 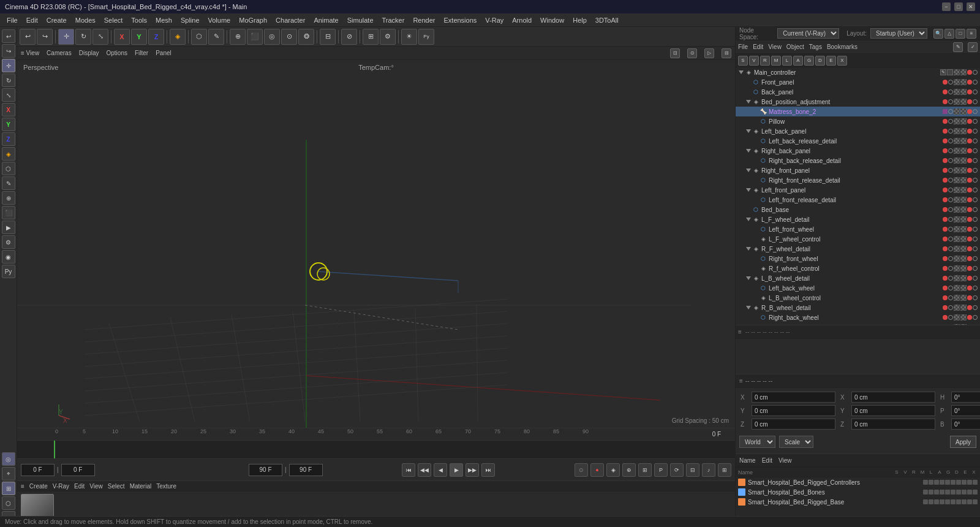 I want to click on trans-keyframe: ◈, so click(x=613, y=470).